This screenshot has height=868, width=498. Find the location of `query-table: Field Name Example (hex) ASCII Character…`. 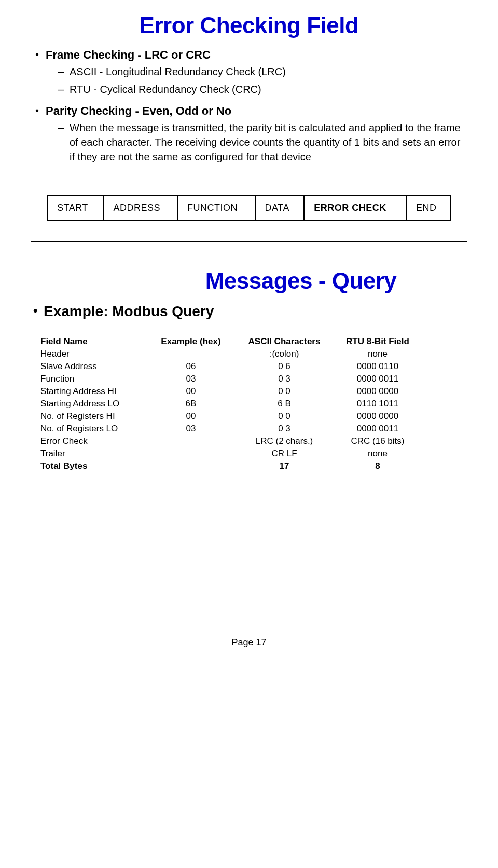

query-table: Field Name Example (hex) ASCII Character… is located at coordinates (254, 404).